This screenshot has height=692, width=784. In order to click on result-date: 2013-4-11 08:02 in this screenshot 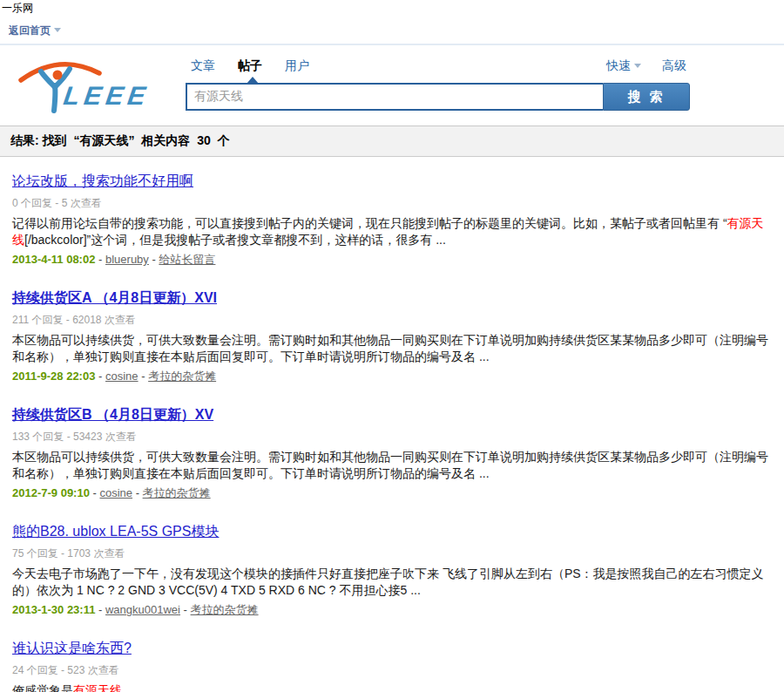, I will do `click(54, 260)`.